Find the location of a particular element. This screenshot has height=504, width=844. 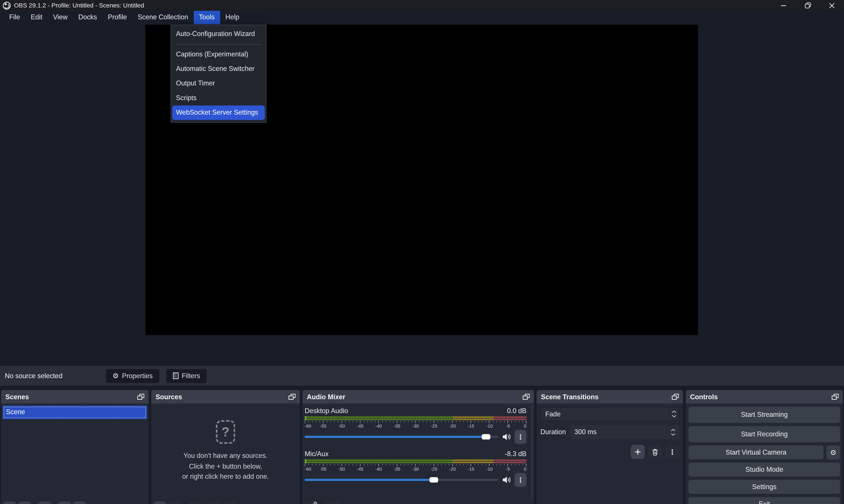

start-streaming-button: Start Streaming is located at coordinates (764, 415).